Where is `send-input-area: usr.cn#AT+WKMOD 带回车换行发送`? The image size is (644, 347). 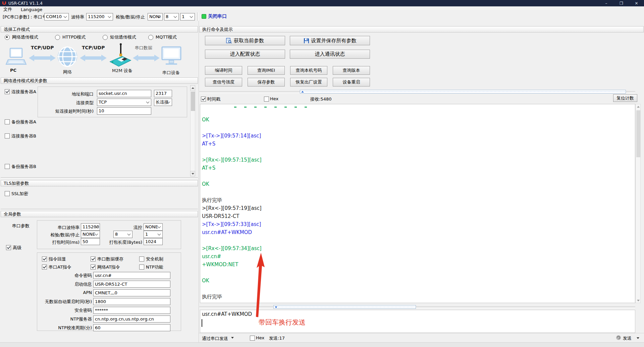 send-input-area: usr.cn#AT+WKMOD 带回车换行发送 is located at coordinates (418, 321).